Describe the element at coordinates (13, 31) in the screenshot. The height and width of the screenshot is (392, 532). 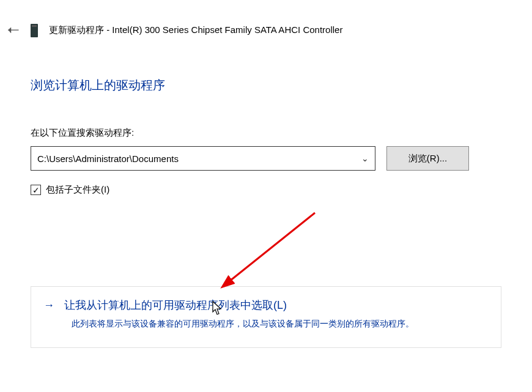
I see `back-button: 🠐` at that location.